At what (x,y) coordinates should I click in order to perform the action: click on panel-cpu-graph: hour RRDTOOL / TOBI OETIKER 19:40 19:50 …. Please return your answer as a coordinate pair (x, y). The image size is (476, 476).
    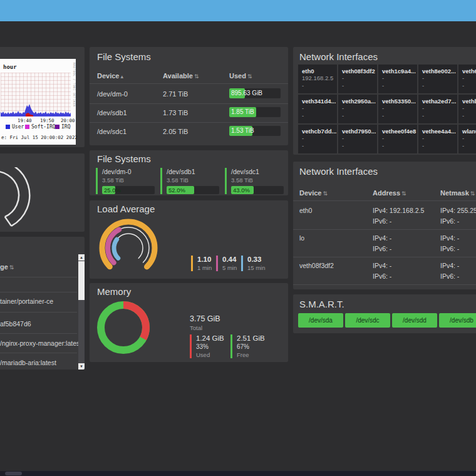
    Looking at the image, I should click on (43, 97).